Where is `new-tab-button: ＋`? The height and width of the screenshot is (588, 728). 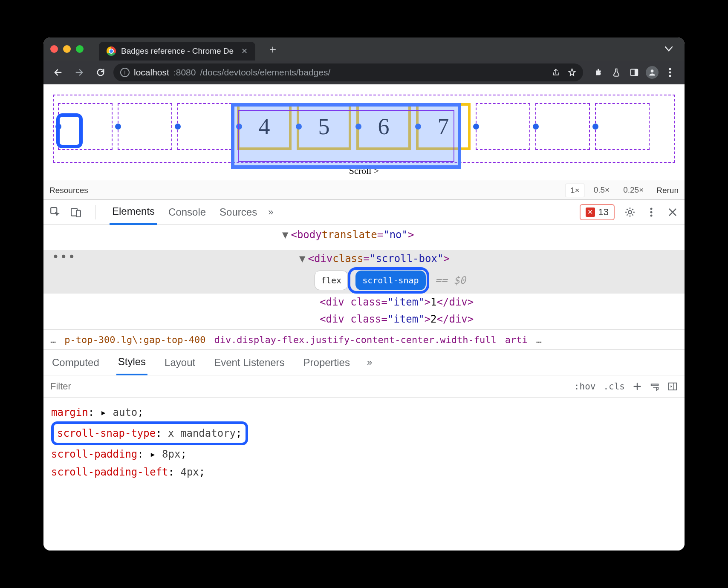 new-tab-button: ＋ is located at coordinates (273, 49).